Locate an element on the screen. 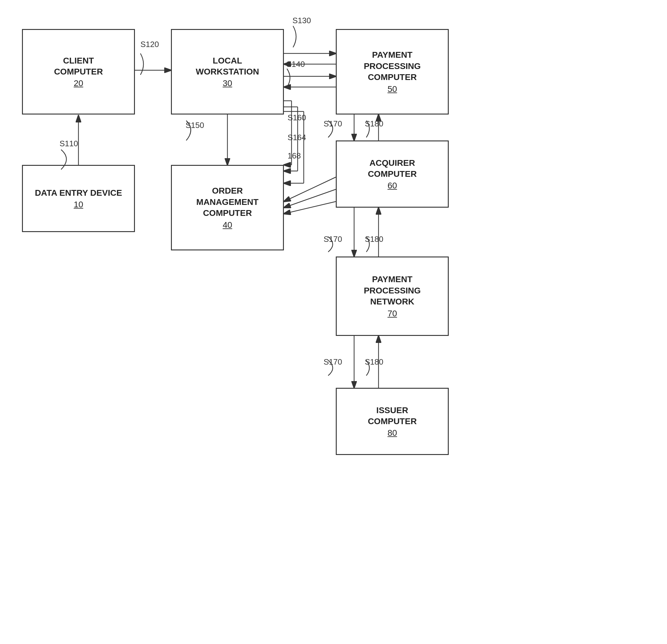 The width and height of the screenshot is (667, 644). label-s170-3: S170 is located at coordinates (333, 362).